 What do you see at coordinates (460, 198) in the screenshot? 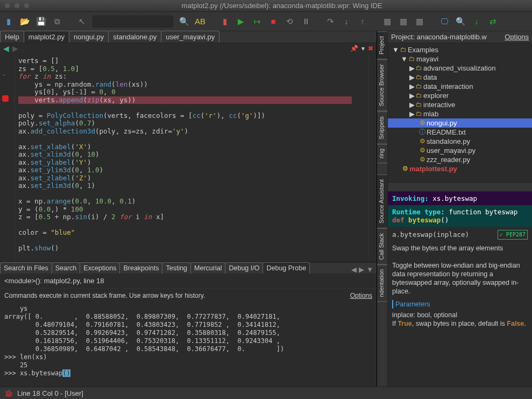
I see `assist-invoking: Invoking: xs.byteswap` at bounding box center [460, 198].